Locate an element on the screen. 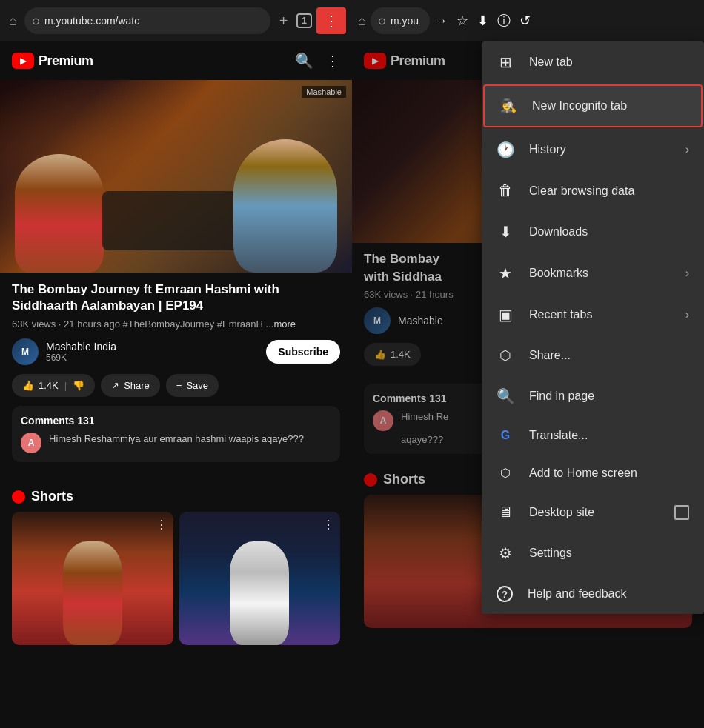 This screenshot has height=728, width=704. share-icon: ↗ is located at coordinates (116, 385).